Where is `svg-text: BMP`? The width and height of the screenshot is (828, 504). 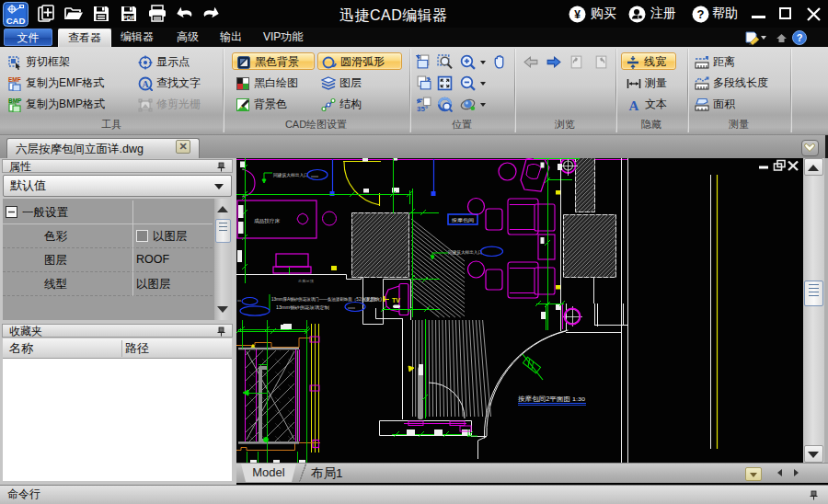
svg-text: BMP is located at coordinates (15, 101).